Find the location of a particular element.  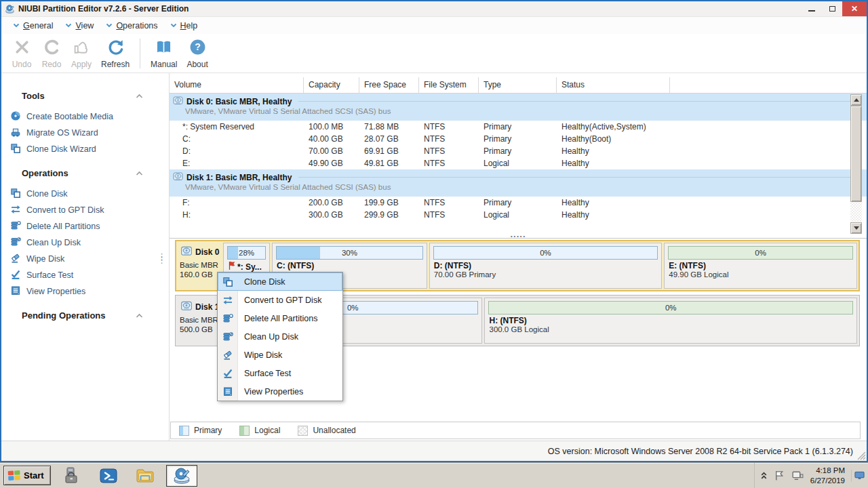

delete-all-icon is located at coordinates (16, 226).